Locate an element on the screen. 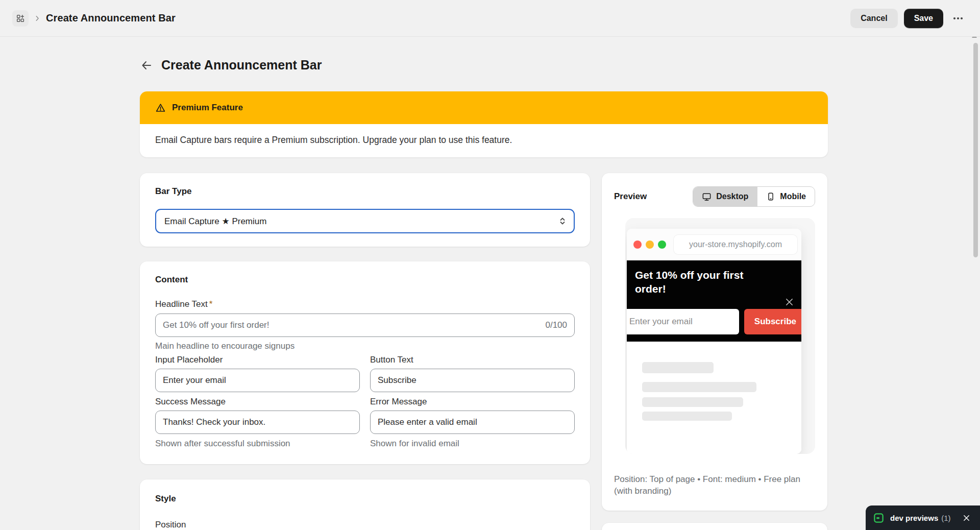 The height and width of the screenshot is (530, 980). topbar-title: Create Announcement Bar is located at coordinates (111, 18).